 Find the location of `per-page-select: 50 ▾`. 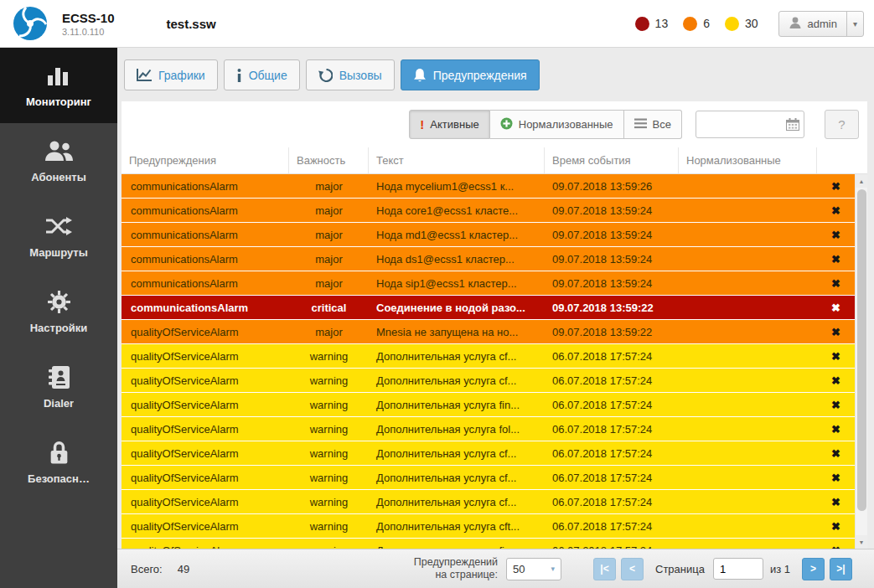

per-page-select: 50 ▾ is located at coordinates (534, 570).